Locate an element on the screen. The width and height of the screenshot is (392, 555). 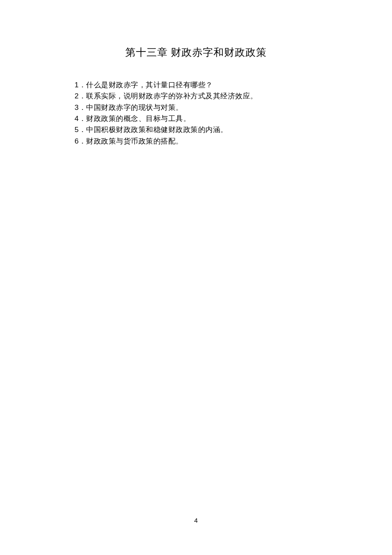
item-number: 6 is located at coordinates (77, 141).